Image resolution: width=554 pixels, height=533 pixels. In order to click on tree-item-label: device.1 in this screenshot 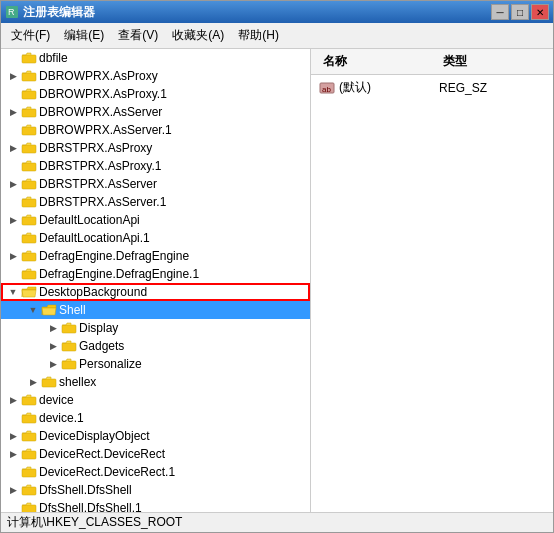, I will do `click(62, 418)`.